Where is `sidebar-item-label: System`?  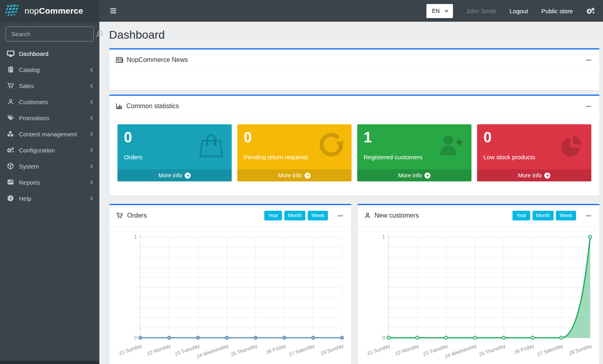
sidebar-item-label: System is located at coordinates (29, 167).